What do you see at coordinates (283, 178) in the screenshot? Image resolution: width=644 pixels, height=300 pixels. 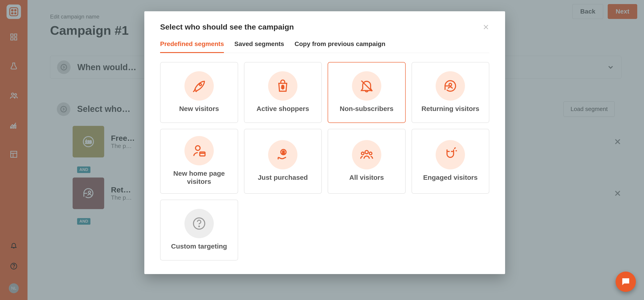 I see `card-label: Just purchased` at bounding box center [283, 178].